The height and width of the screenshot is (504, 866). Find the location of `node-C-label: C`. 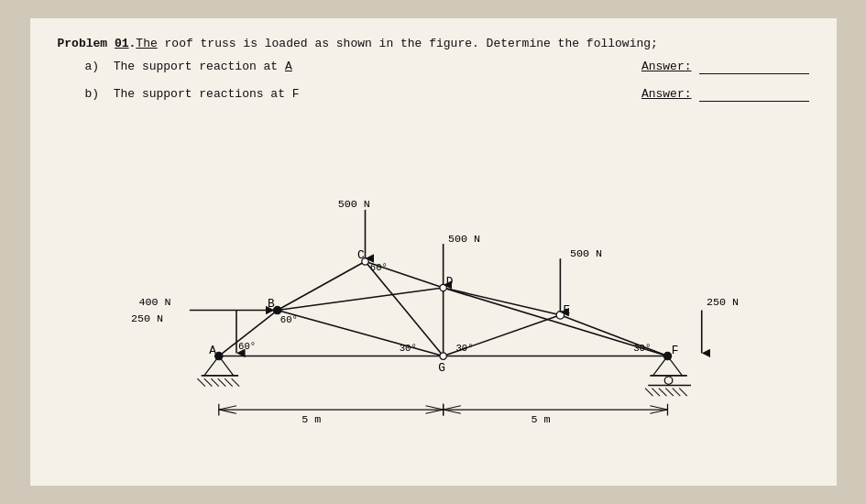

node-C-label: C is located at coordinates (360, 255).